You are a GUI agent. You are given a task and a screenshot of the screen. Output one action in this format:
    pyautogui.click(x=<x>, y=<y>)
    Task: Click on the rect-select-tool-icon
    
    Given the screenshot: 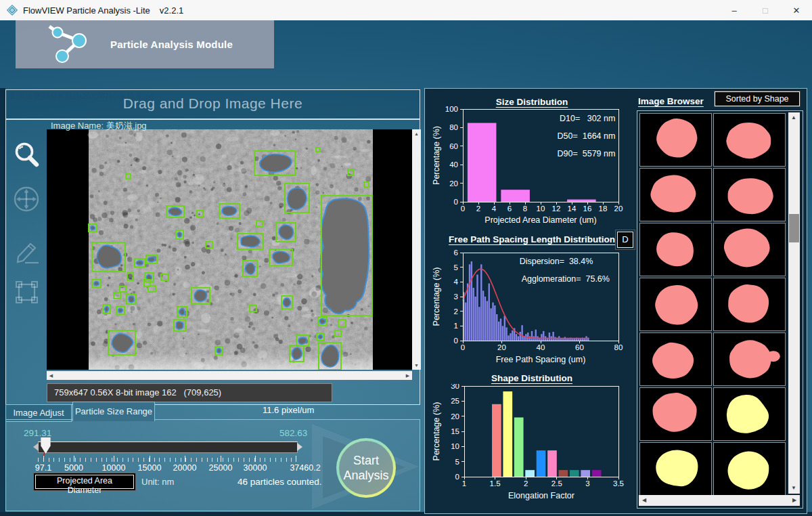 What is the action you would take?
    pyautogui.click(x=26, y=293)
    